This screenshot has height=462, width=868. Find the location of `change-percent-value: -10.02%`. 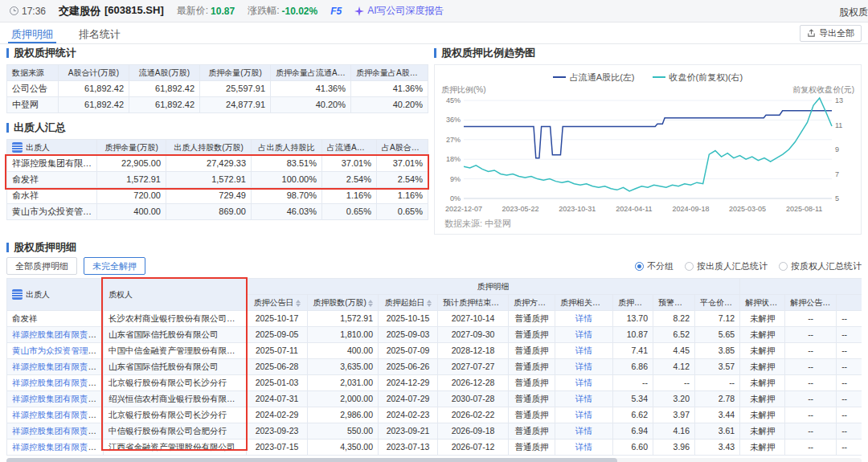

change-percent-value: -10.02% is located at coordinates (299, 11).